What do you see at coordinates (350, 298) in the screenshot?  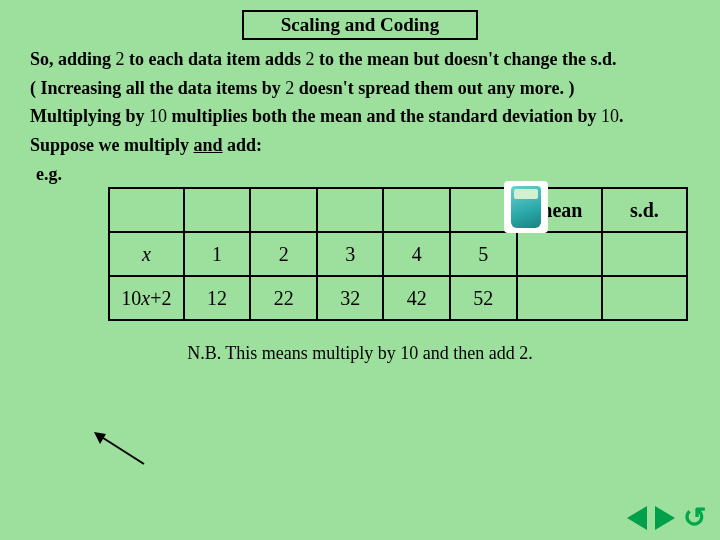 I see `cell: 32` at bounding box center [350, 298].